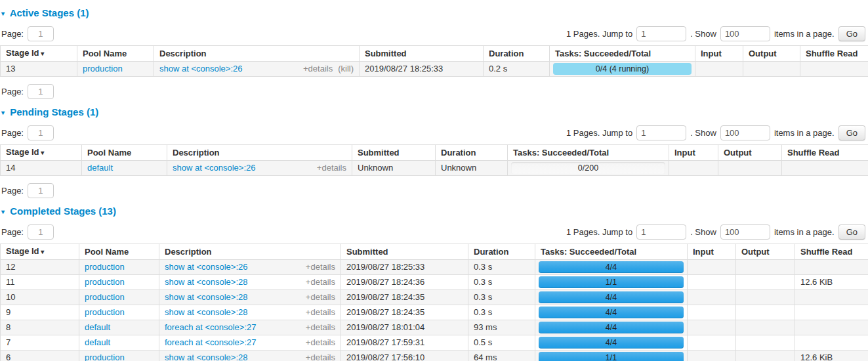  Describe the element at coordinates (63, 211) in the screenshot. I see `section-title-label: Completed Stages (13)` at that location.